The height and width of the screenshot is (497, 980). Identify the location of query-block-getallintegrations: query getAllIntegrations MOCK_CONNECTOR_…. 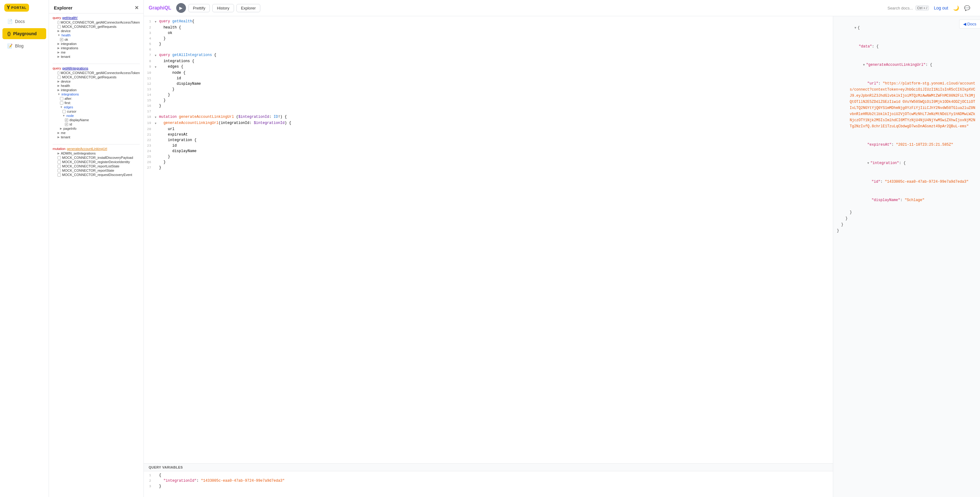
(96, 103).